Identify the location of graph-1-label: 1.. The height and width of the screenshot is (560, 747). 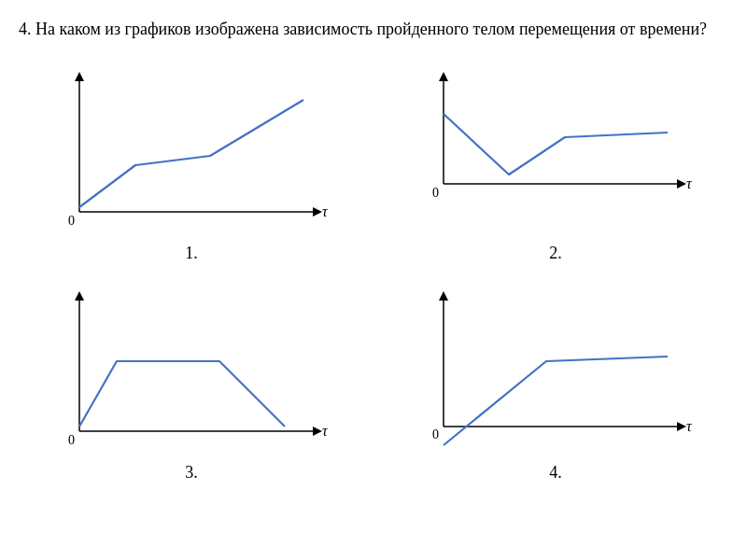
(191, 254).